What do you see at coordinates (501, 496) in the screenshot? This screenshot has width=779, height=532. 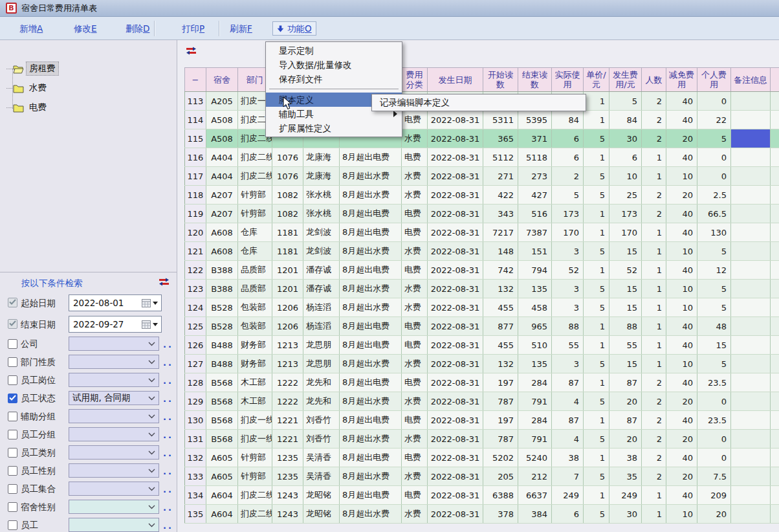 I see `table-cell: 6388` at bounding box center [501, 496].